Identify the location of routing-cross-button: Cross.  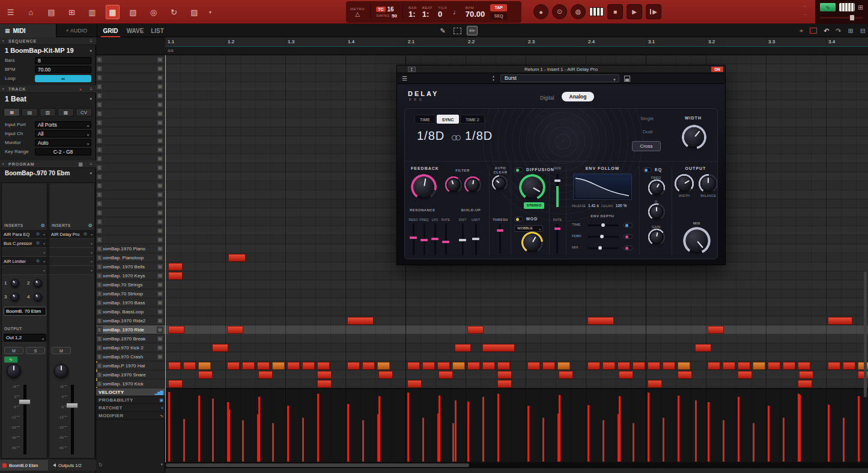
(646, 146).